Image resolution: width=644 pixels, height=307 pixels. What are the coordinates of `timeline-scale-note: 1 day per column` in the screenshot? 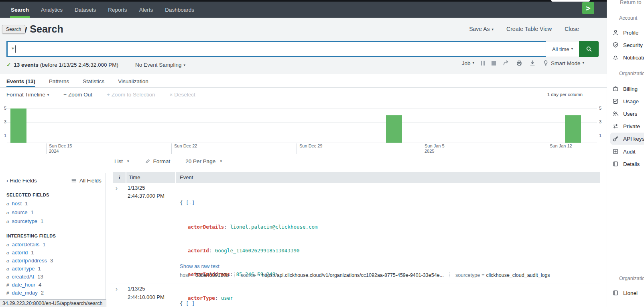 It's located at (565, 94).